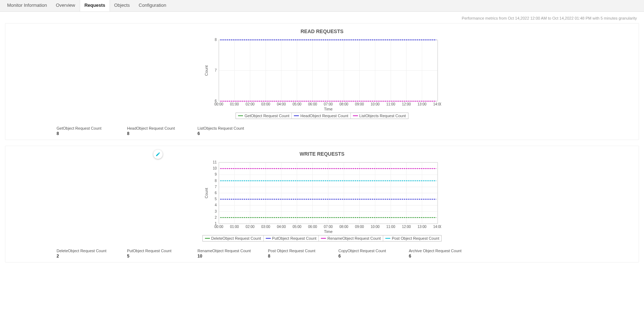 This screenshot has width=644, height=327. I want to click on legend-label: RenameObject Request Count, so click(354, 238).